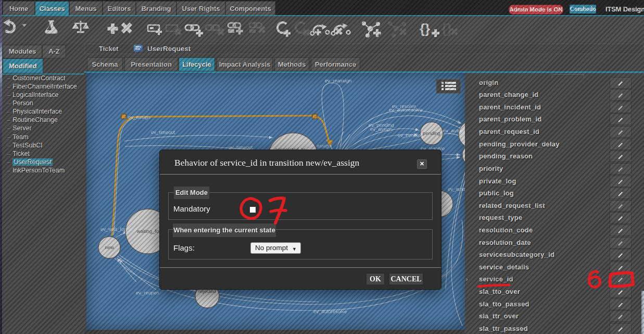 The image size is (644, 334). Describe the element at coordinates (163, 132) in the screenshot. I see `svg-text: ev_timeout` at that location.